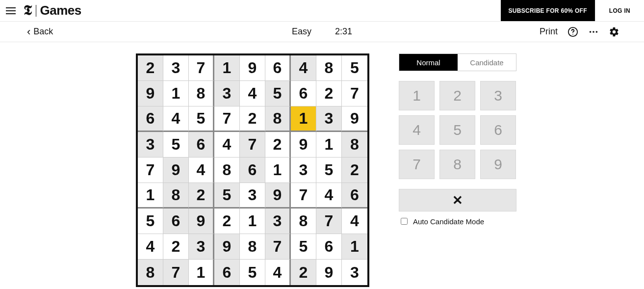  What do you see at coordinates (457, 96) in the screenshot?
I see `key-2: 2` at bounding box center [457, 96].